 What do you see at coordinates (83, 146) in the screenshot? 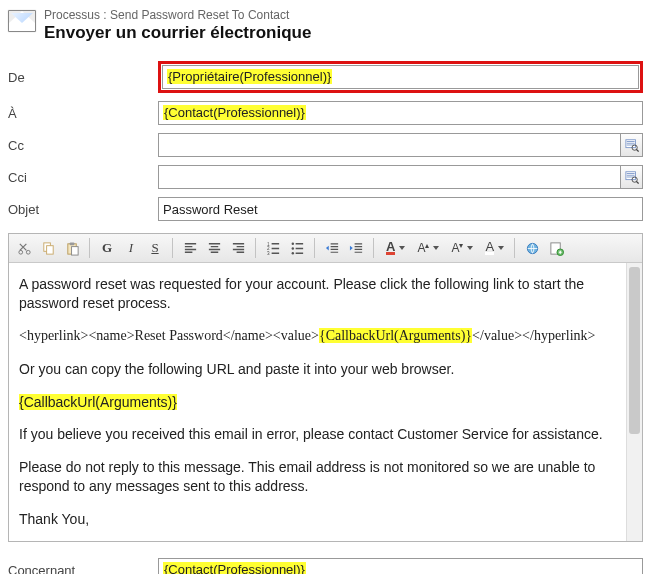
I see `cc-label: Cc` at bounding box center [83, 146].